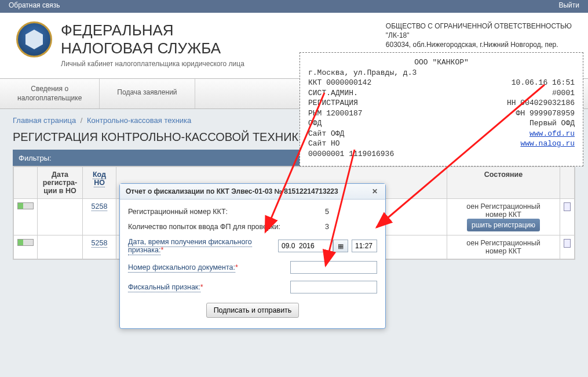 This screenshot has height=377, width=588. What do you see at coordinates (552, 134) in the screenshot?
I see `receipt-ofd-site-link: www.ofd.ru` at bounding box center [552, 134].